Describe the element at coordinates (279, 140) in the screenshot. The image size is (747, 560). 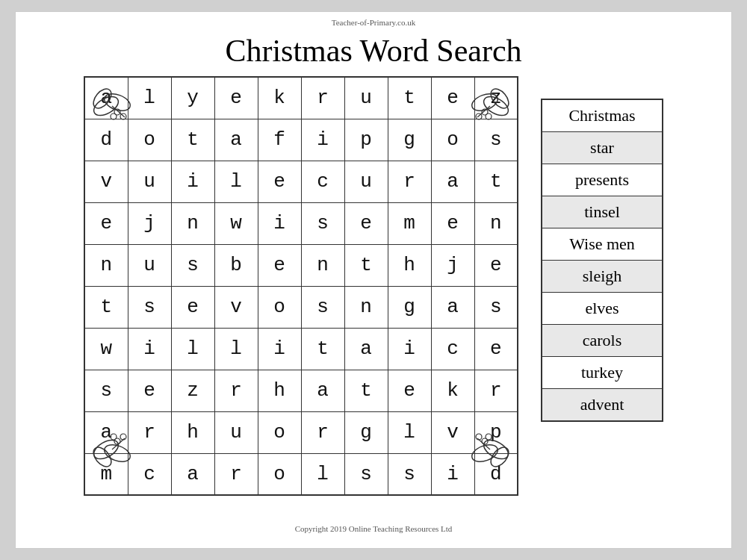
I see `grid-cell-1-4: f` at that location.